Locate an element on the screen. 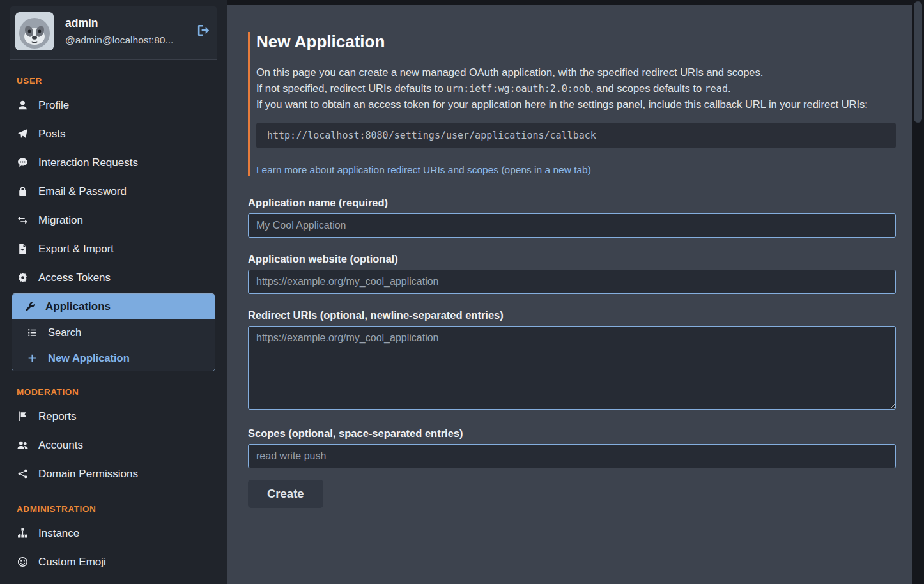  application-website-group: Application website (optional) is located at coordinates (572, 273).